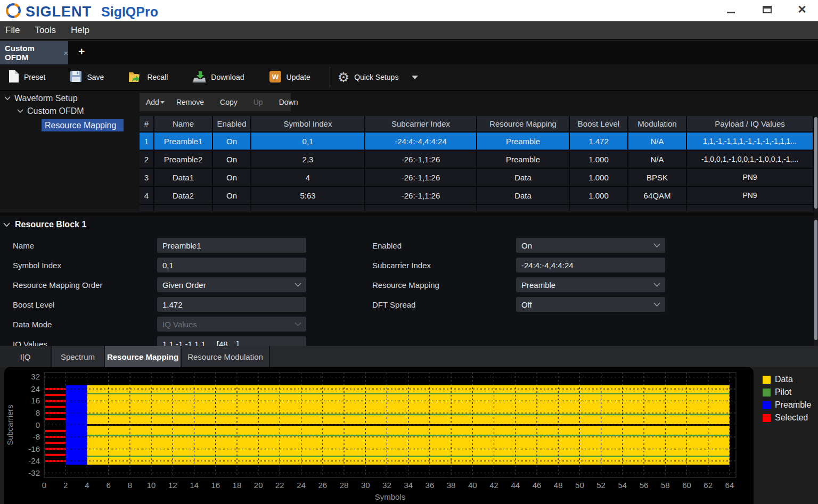 Image resolution: width=818 pixels, height=504 pixels. Describe the element at coordinates (215, 485) in the screenshot. I see `svg-text: 16` at that location.